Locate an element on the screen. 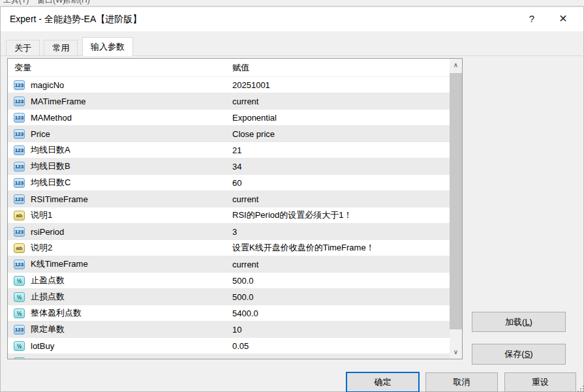 The width and height of the screenshot is (584, 392). param-name: 均线日数B is located at coordinates (51, 166).